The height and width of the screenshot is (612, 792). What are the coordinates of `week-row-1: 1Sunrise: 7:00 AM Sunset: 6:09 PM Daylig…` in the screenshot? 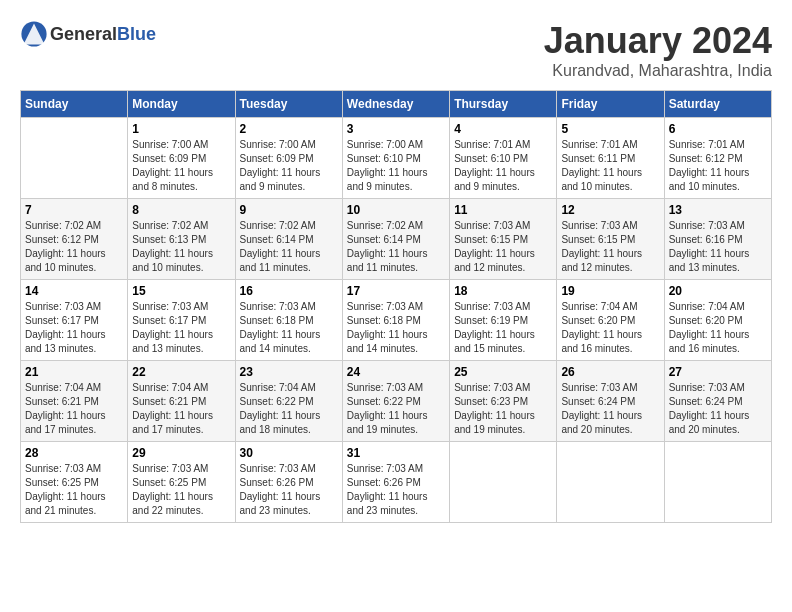 It's located at (396, 158).